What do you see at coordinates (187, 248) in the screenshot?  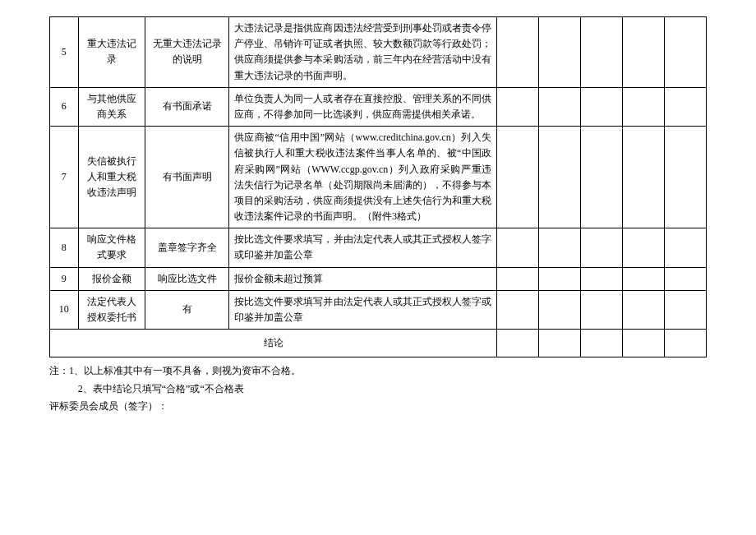 I see `cell-standard: 盖章签字齐全` at bounding box center [187, 248].